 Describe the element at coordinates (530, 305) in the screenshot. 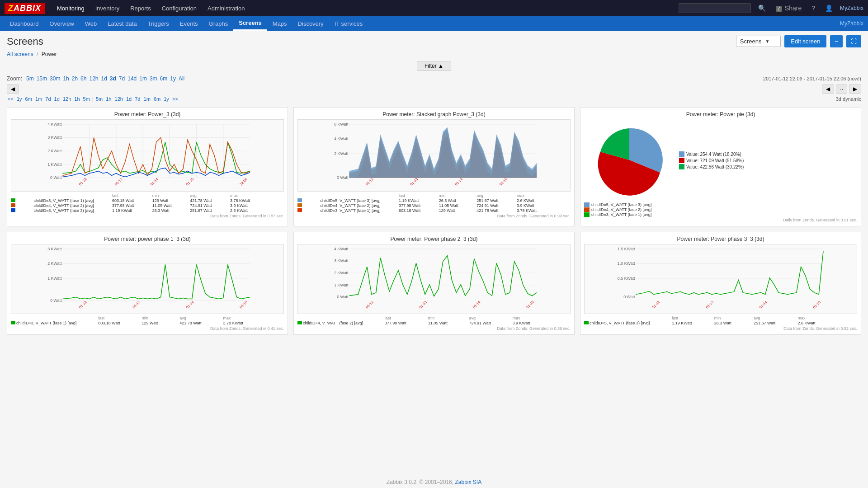

I see `svg-text: 01-15` at that location.